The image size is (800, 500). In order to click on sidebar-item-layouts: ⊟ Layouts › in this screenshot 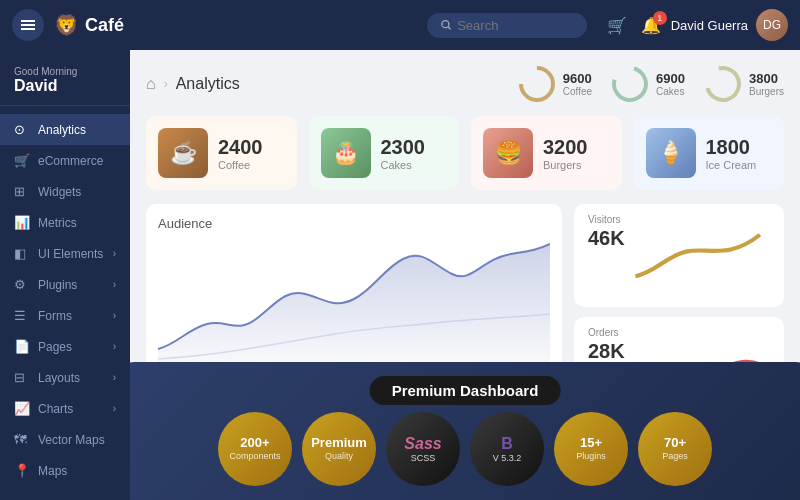, I will do `click(65, 378)`.